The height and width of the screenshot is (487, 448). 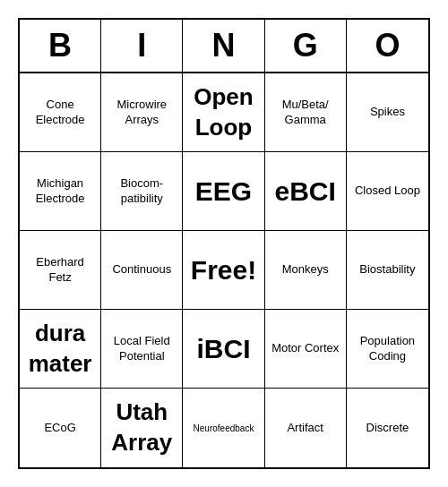 What do you see at coordinates (306, 192) in the screenshot?
I see `bingo-cell: eBCI` at bounding box center [306, 192].